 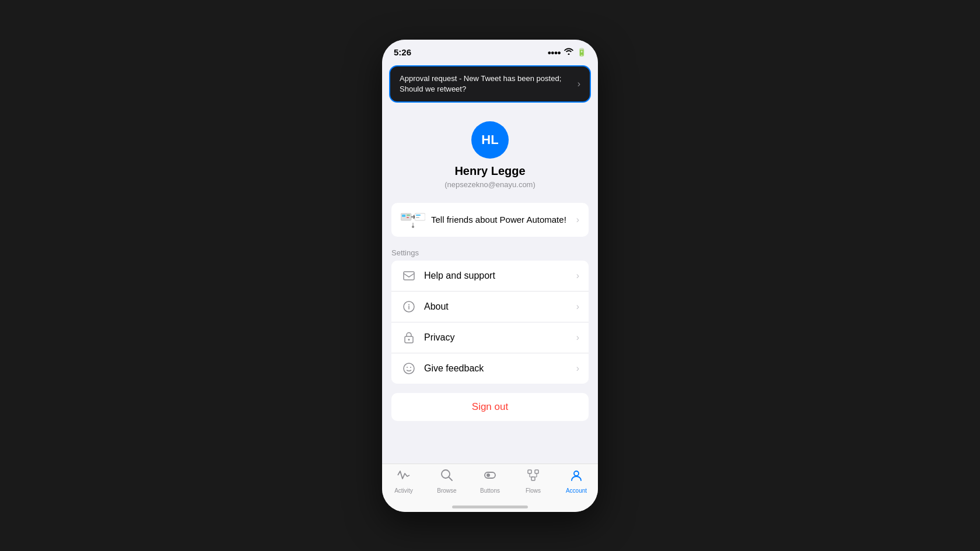 I want to click on notification-text: Approval request - New Tweet has been po…, so click(x=487, y=84).